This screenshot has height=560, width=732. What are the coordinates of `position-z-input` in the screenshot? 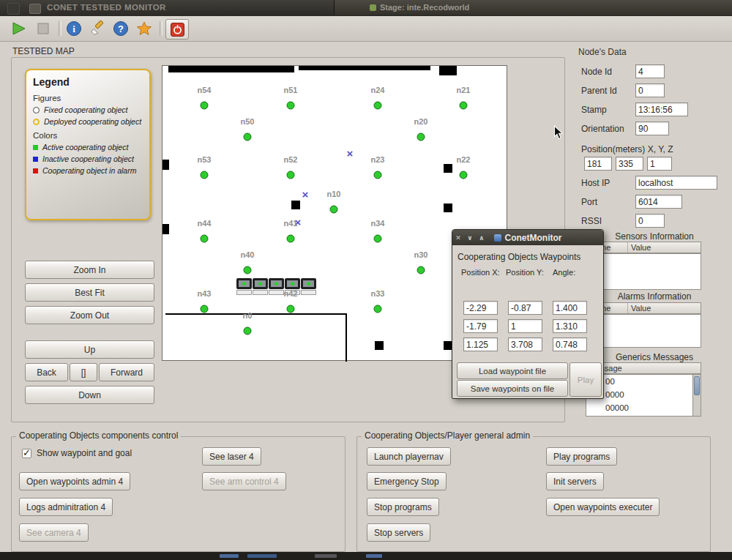 It's located at (660, 164).